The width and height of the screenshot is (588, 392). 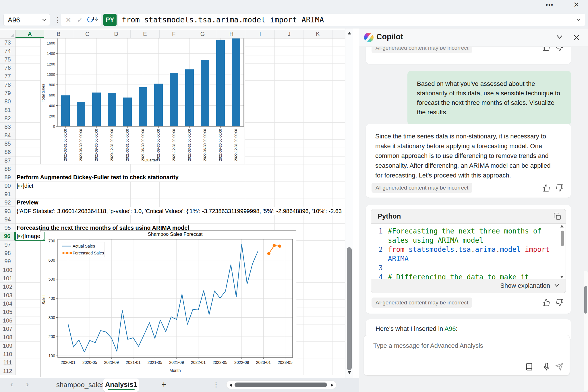 I want to click on cell-A93: {'ADF Statistic': 3.06014208364118, 'p-v…, so click(x=180, y=211).